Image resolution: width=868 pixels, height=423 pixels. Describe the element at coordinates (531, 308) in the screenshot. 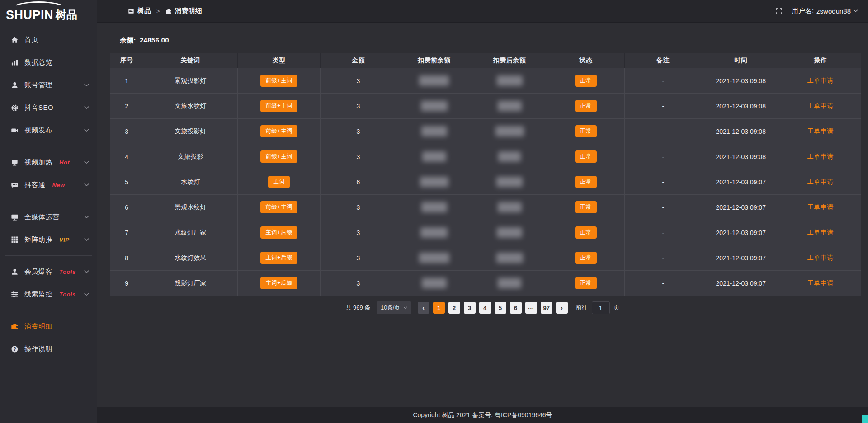

I see `page-ellipsis-button: ···` at that location.